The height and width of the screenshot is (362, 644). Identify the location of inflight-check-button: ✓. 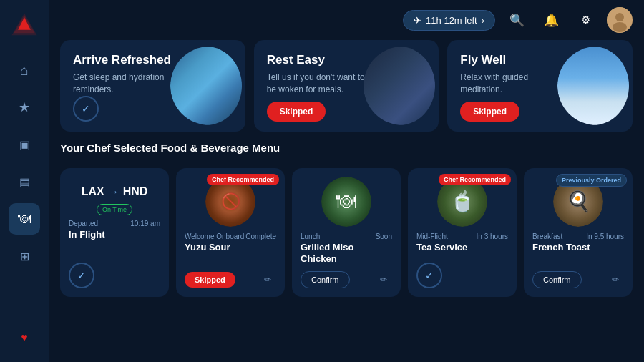
(82, 275).